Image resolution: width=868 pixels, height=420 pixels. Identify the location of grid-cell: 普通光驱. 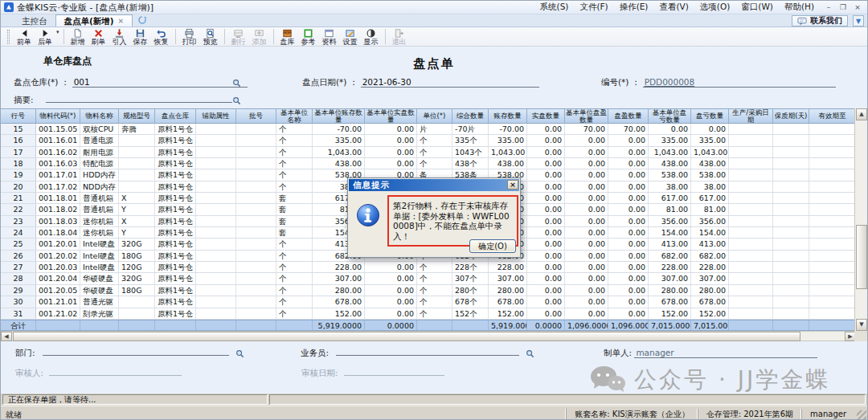
(100, 302).